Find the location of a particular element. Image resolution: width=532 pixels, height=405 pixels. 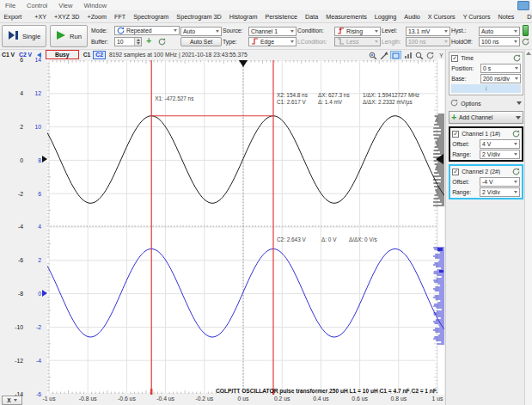

source-select: Channel 1 is located at coordinates (272, 31).